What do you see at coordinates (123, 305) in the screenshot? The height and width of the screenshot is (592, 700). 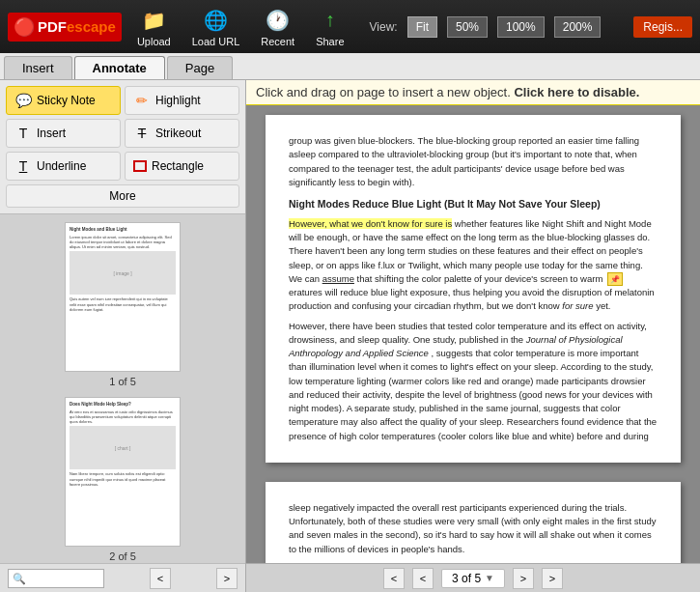 I see `thumbnail-1: Night Modes and Blue Light Lorem ipsum d…` at bounding box center [123, 305].